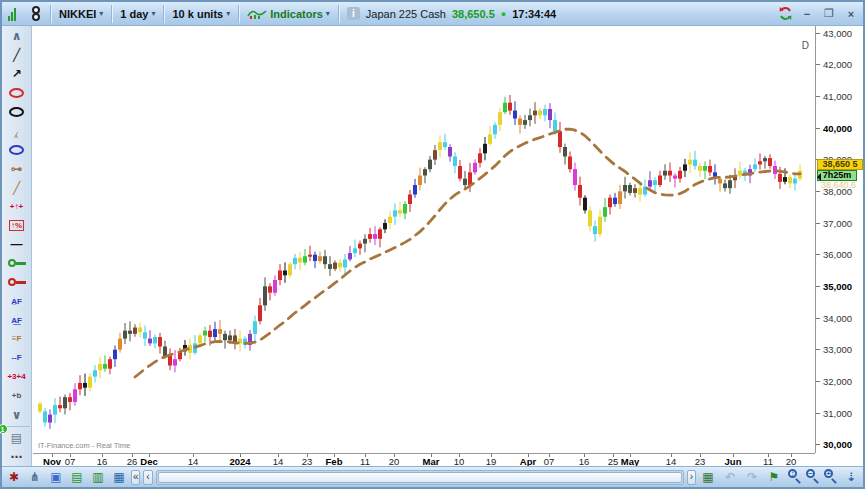 The image size is (865, 489). I want to click on scrollbar-thumb, so click(420, 478).